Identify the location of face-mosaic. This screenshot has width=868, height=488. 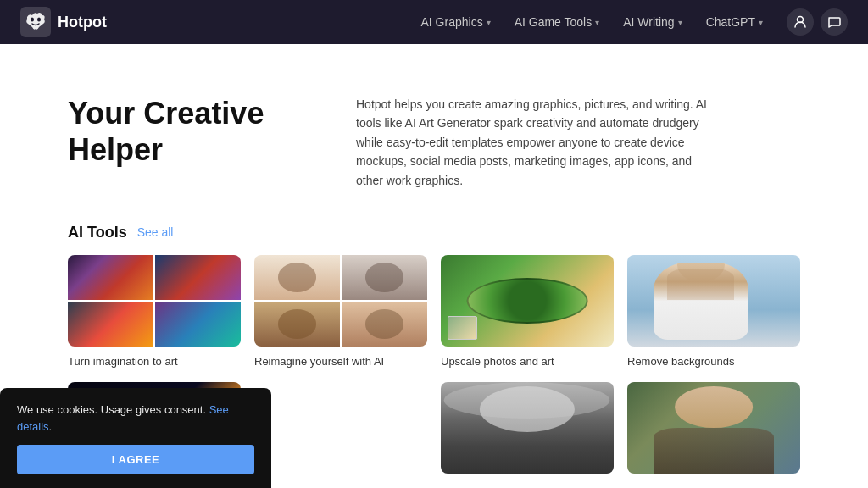
(341, 301).